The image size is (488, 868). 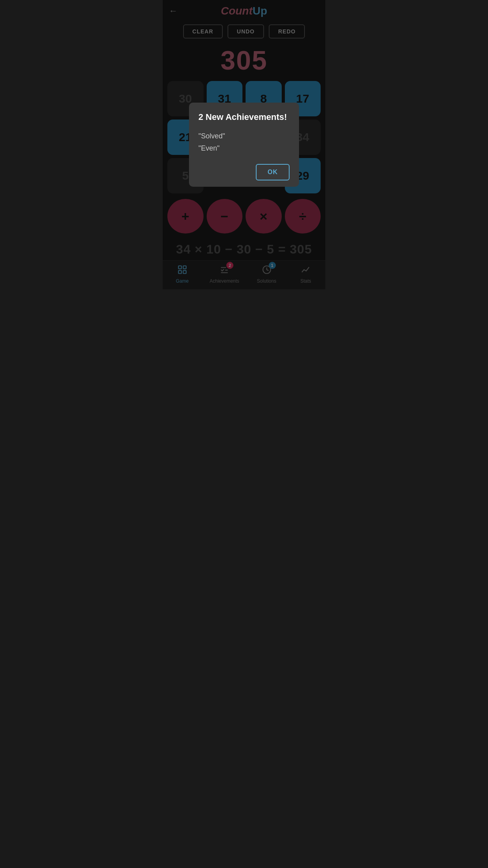 I want to click on achievement-1: "Solved", so click(x=244, y=136).